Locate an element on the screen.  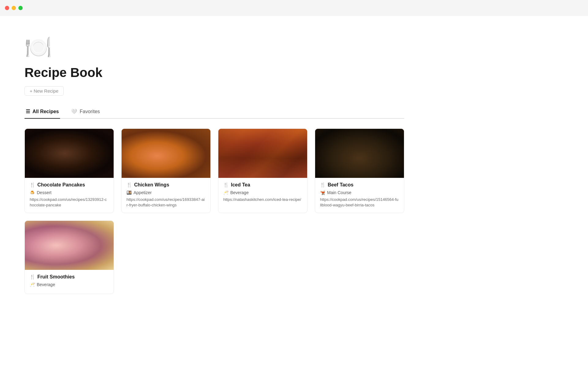
category-icon: 🍱 is located at coordinates (129, 193).